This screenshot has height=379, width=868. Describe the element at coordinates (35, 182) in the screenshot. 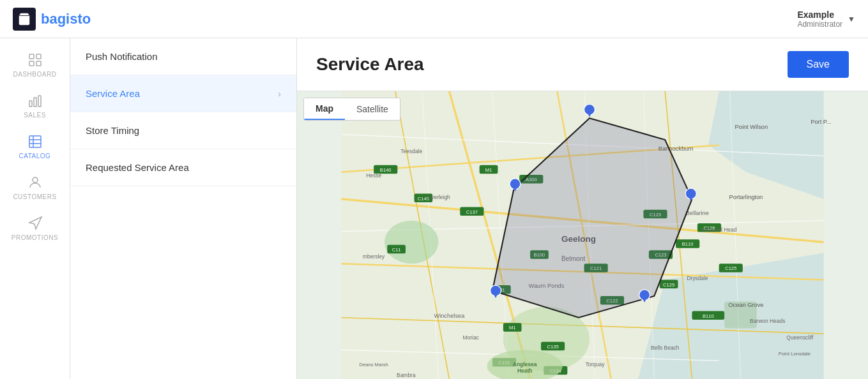

I see `customers-icon` at that location.